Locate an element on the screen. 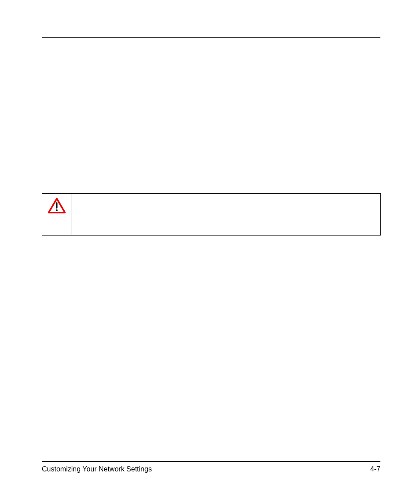  footer-title: Customizing Your Network Settings is located at coordinates (97, 469).